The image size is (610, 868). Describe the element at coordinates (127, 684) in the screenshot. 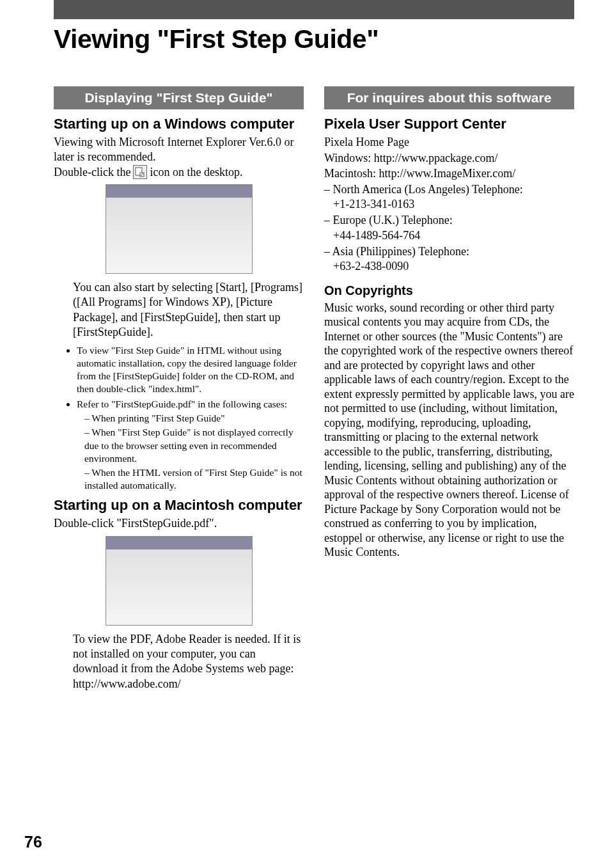

I see `link-adobe: http://www.adobe.com/` at that location.